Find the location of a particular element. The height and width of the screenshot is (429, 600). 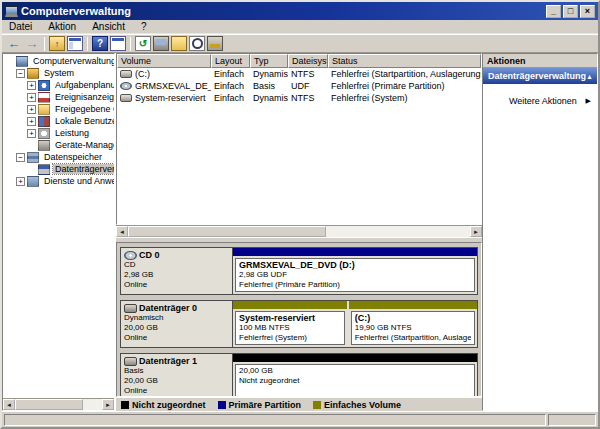

storage-icon is located at coordinates (33, 158).